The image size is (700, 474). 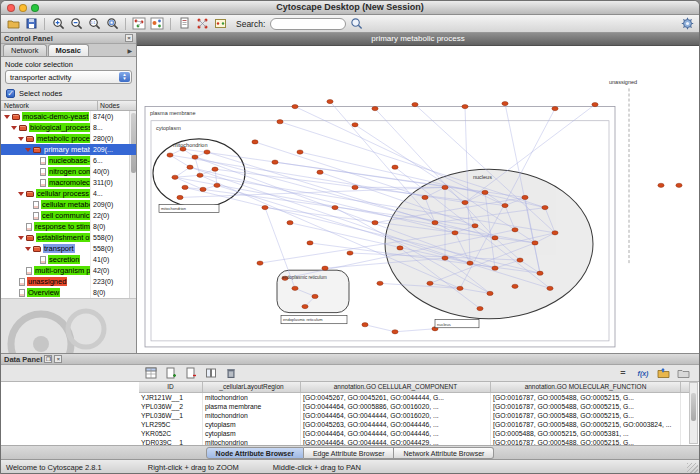 I want to click on annotation-icon, so click(x=220, y=24).